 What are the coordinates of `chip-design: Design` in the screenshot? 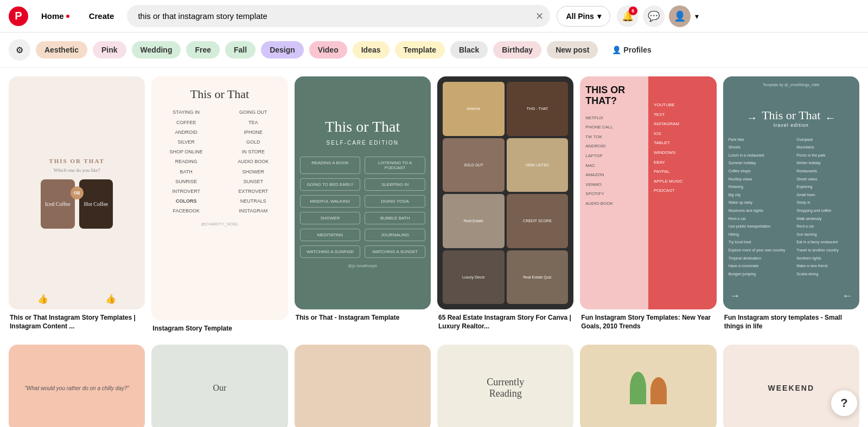 It's located at (282, 50).